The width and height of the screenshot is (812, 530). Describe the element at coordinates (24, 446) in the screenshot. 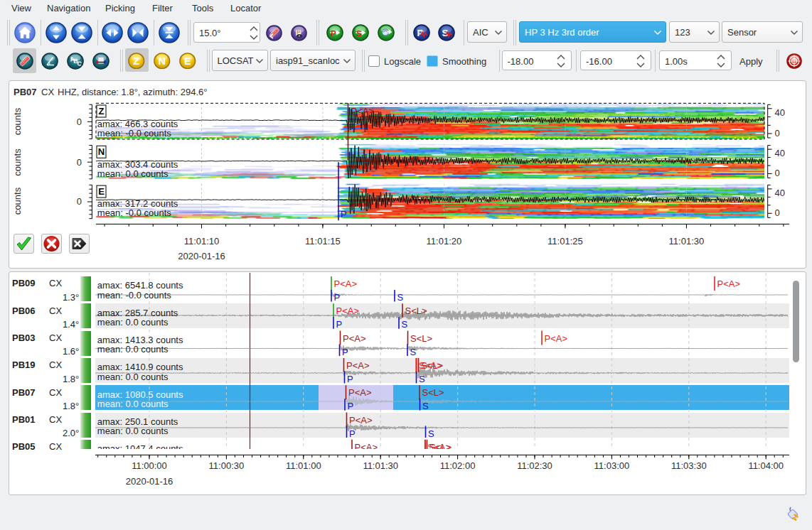

I see `svg-text: PB05` at that location.